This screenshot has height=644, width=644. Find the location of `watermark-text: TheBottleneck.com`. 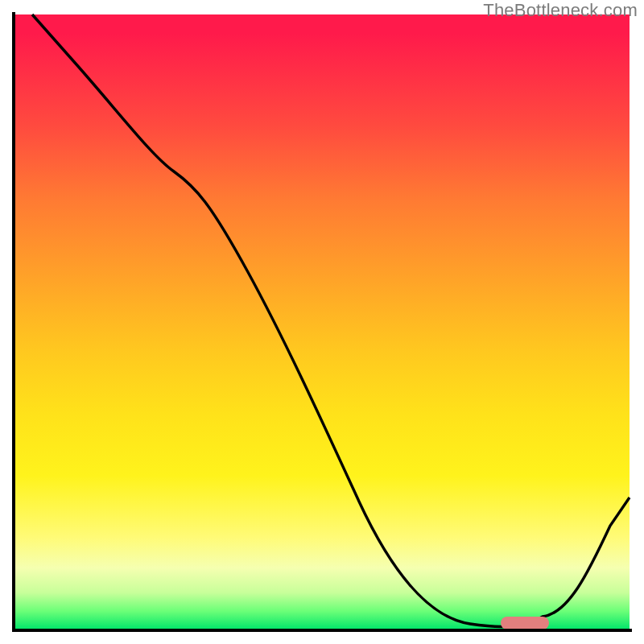

watermark-text: TheBottleneck.com is located at coordinates (560, 10).